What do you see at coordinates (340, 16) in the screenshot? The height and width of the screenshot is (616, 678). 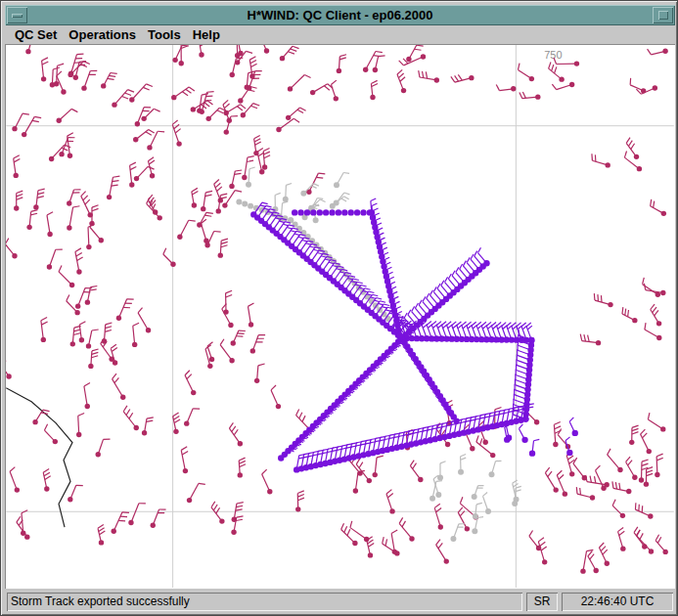 I see `window-title: H*WIND: QC Client - ep06.2000` at bounding box center [340, 16].